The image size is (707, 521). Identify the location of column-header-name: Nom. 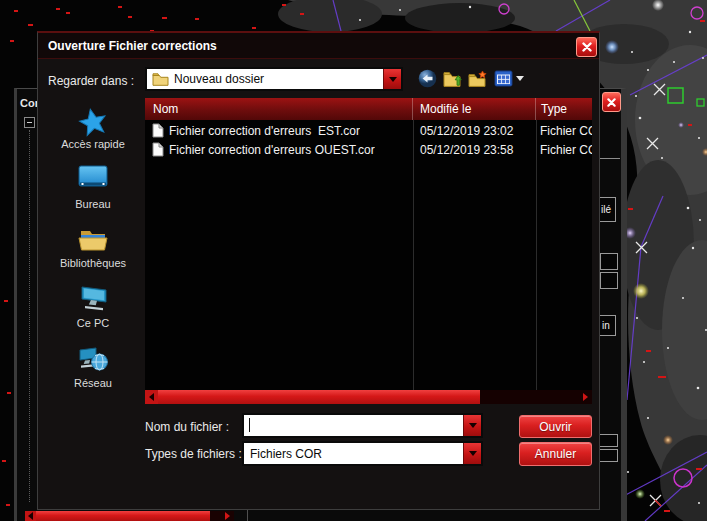
(279, 109).